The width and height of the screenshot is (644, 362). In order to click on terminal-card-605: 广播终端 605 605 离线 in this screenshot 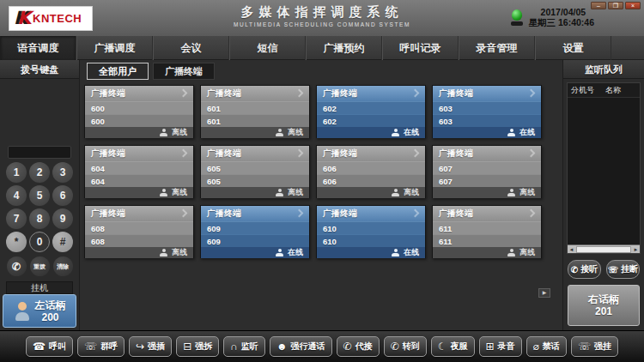, I will do `click(255, 172)`.